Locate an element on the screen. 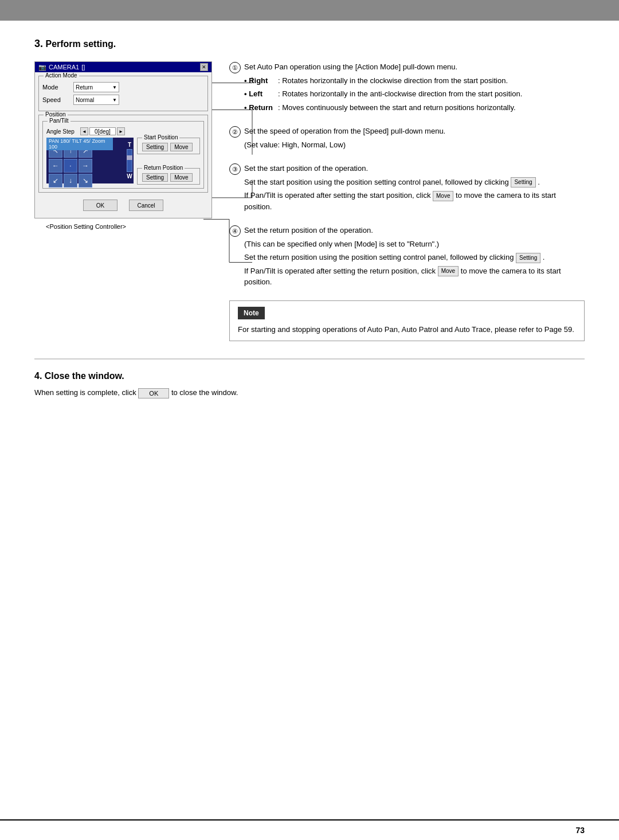 This screenshot has width=619, height=840. speed-select: Normal ▼ is located at coordinates (96, 100).